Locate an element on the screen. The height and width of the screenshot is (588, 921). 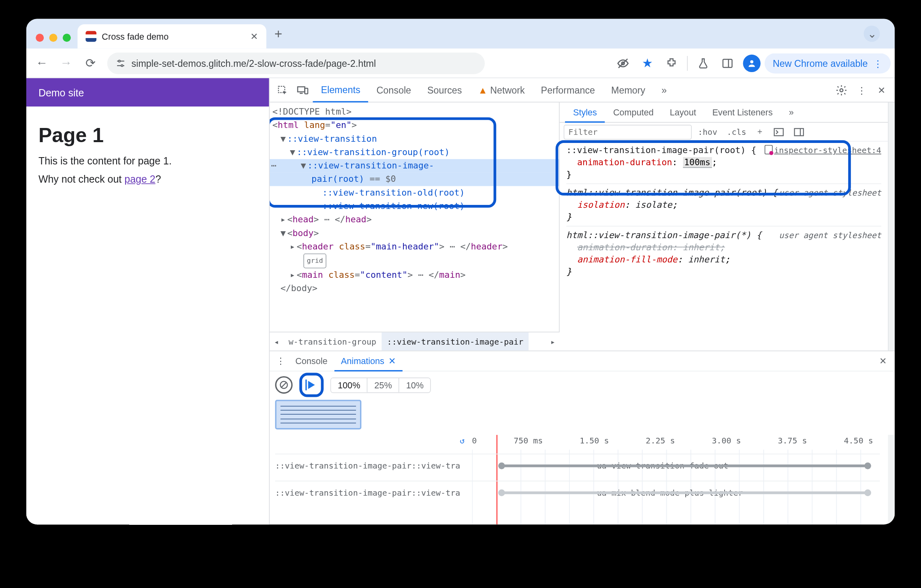
window-controls is located at coordinates (54, 41).